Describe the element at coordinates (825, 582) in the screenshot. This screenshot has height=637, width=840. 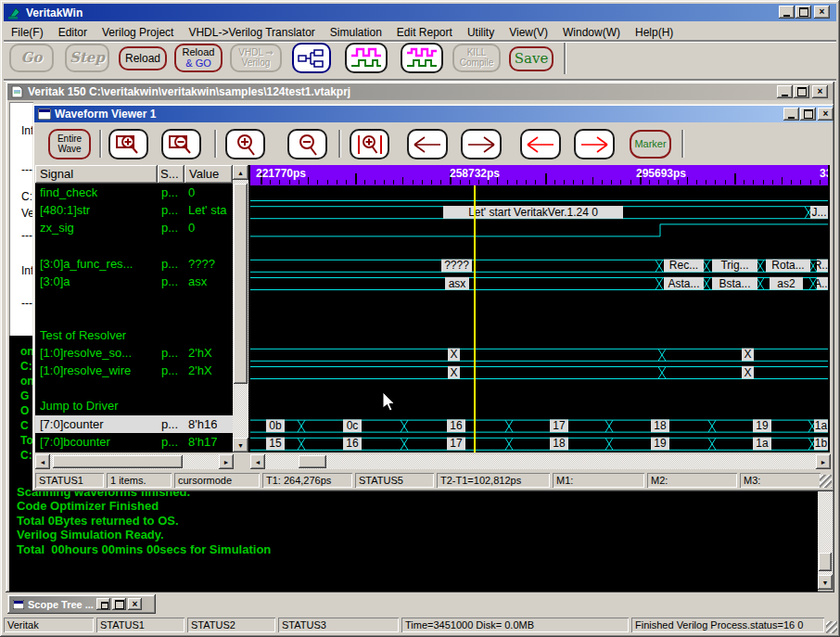
I see `scroll-down-icon: ▼` at that location.